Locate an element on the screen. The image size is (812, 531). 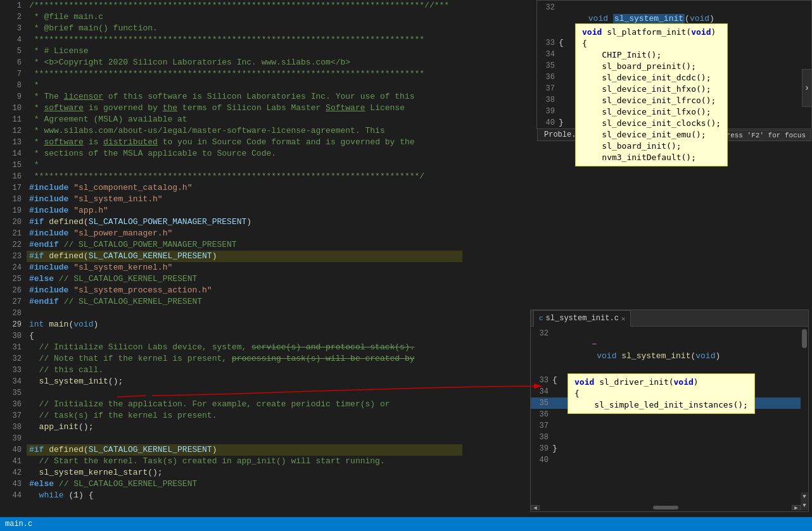
horizontal-scrollbar-panel: ◀ ▶ is located at coordinates (666, 508).